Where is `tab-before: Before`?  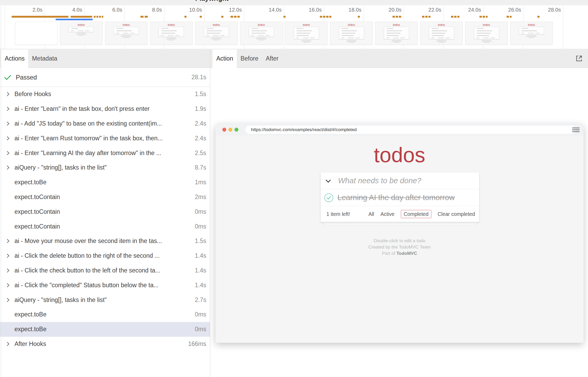
tab-before: Before is located at coordinates (249, 58).